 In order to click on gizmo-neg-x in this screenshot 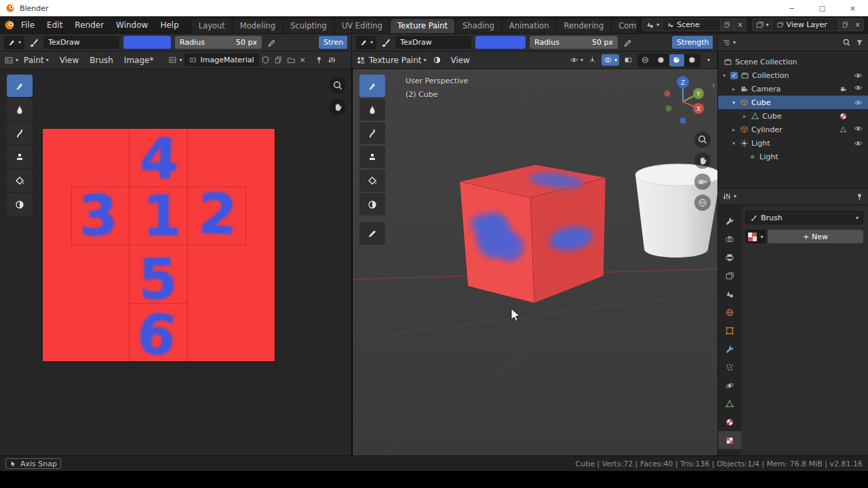, I will do `click(667, 94)`.